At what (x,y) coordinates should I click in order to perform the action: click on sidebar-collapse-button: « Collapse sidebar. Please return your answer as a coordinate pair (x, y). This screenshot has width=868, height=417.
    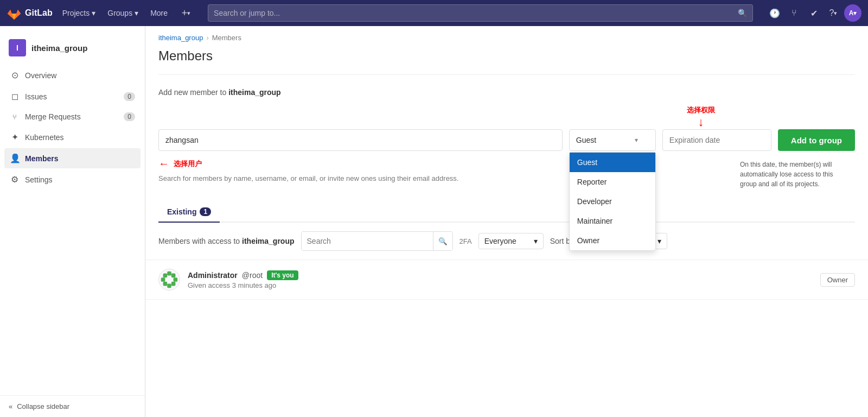
    Looking at the image, I should click on (73, 406).